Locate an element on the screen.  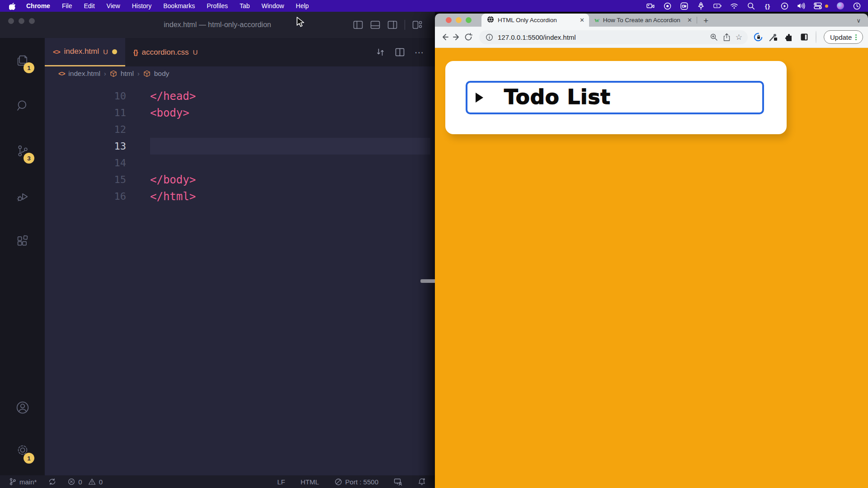
live-server-port: Port : 5500 is located at coordinates (356, 482).